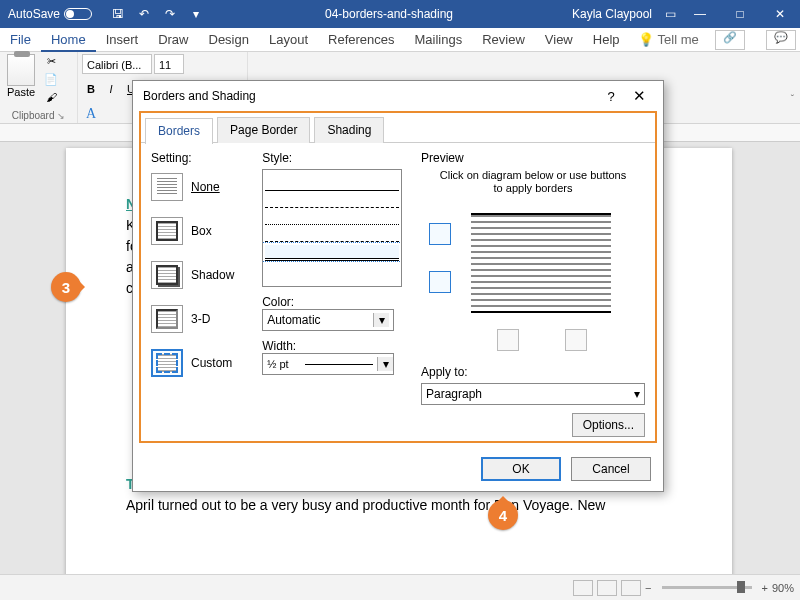  Describe the element at coordinates (179, 131) in the screenshot. I see `tab-borders: Borders` at that location.